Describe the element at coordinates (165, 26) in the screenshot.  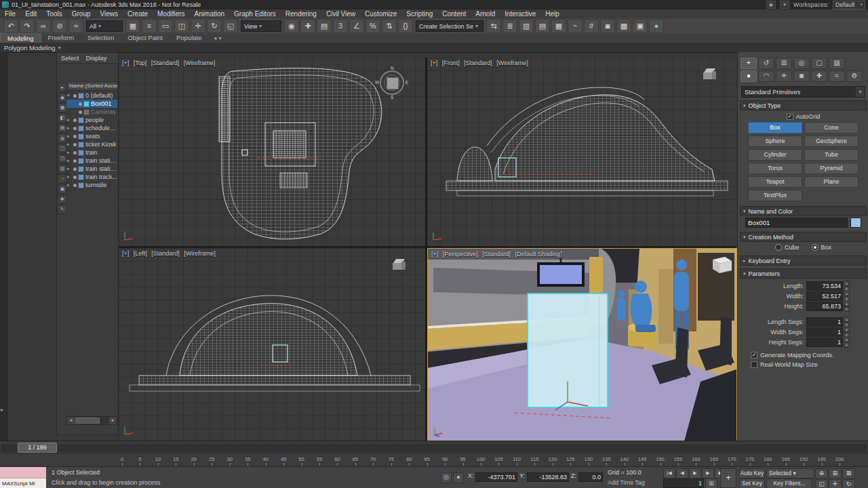
I see `rectangular-selection-icon: ▭` at that location.